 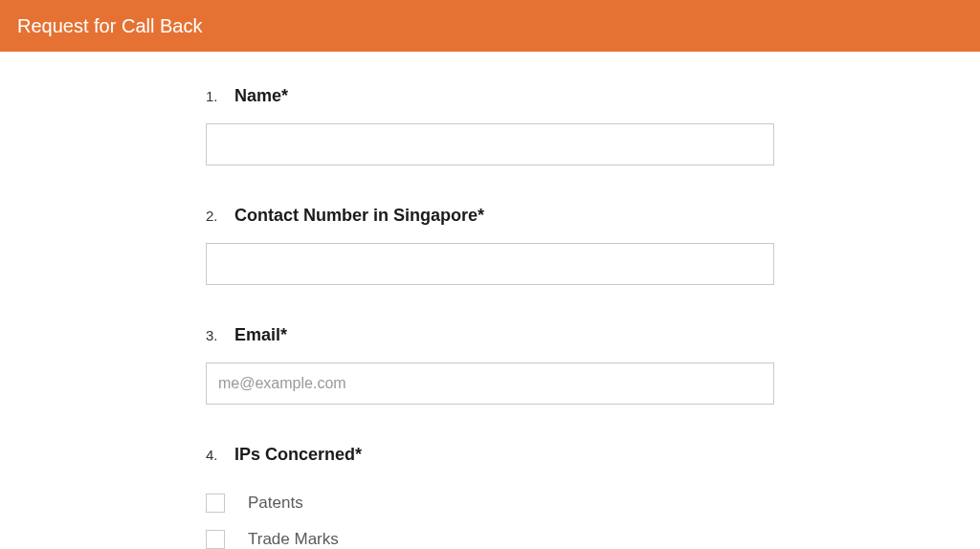 I want to click on email-input, so click(x=490, y=384).